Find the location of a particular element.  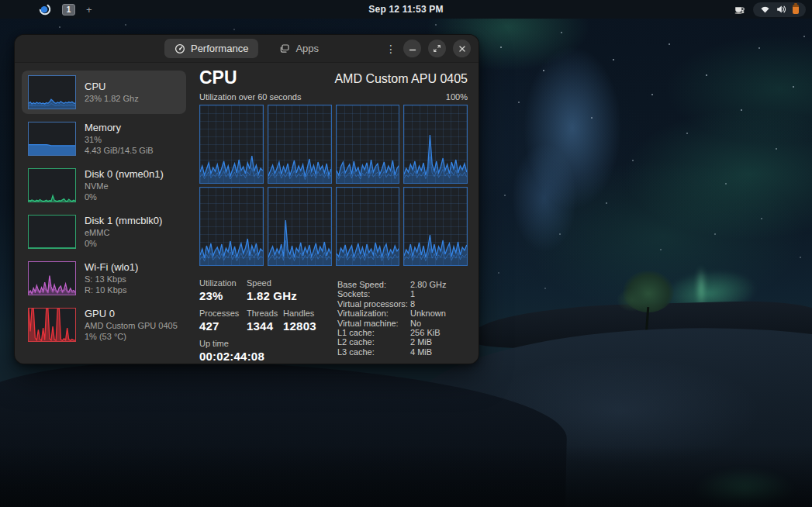

l1-cache-label: L1 cache: is located at coordinates (374, 333).